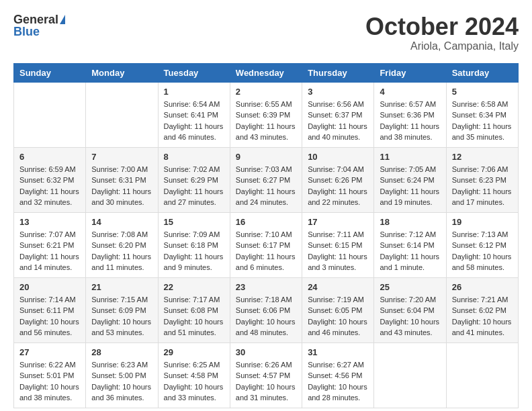 Image resolution: width=532 pixels, height=411 pixels. What do you see at coordinates (122, 310) in the screenshot?
I see `calendar-cell: 21Sunrise: 7:15 AM Sunset: 6:09 PM Dayli…` at bounding box center [122, 310].